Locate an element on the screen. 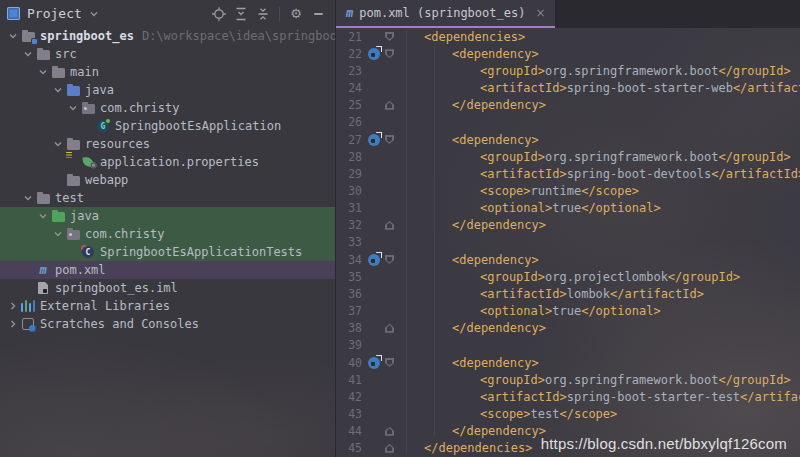 Image resolution: width=800 pixels, height=457 pixels. xml-tag: <artifactId> is located at coordinates (524, 294).